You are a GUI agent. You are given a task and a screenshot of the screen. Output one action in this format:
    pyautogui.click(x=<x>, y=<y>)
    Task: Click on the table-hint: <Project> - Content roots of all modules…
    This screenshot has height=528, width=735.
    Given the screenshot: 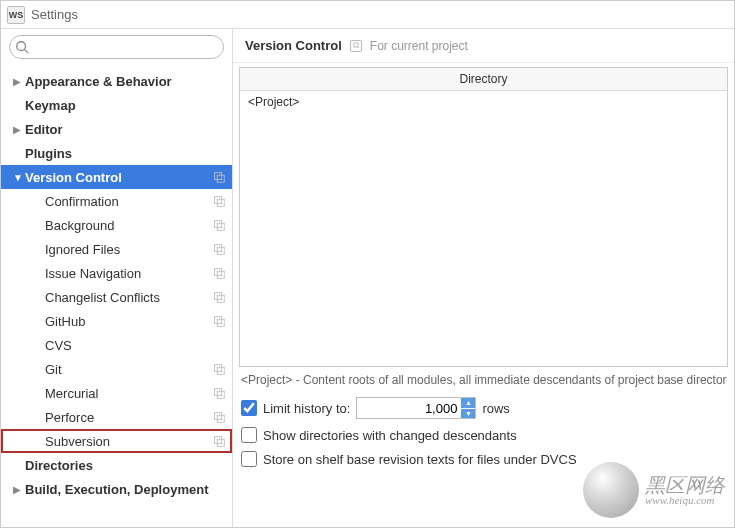 What is the action you would take?
    pyautogui.click(x=484, y=380)
    